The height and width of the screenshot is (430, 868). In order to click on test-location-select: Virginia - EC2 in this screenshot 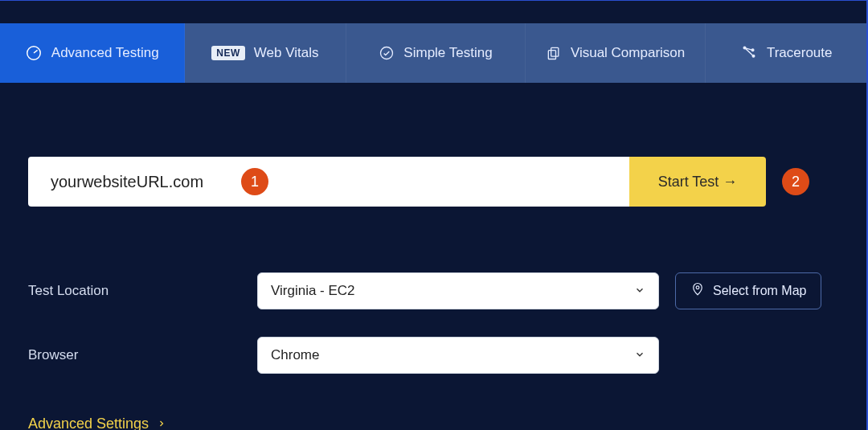, I will do `click(458, 291)`.